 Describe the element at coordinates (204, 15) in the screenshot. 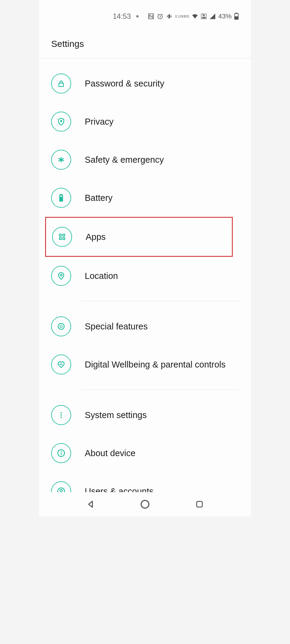

I see `svg-text: Vo` at that location.